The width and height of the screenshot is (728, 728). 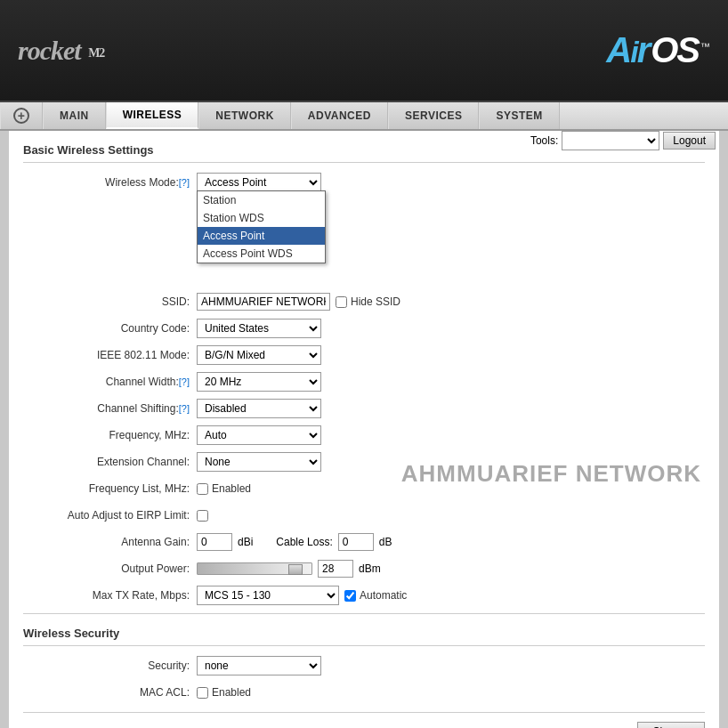 I want to click on output-power-slider-track, so click(x=255, y=569).